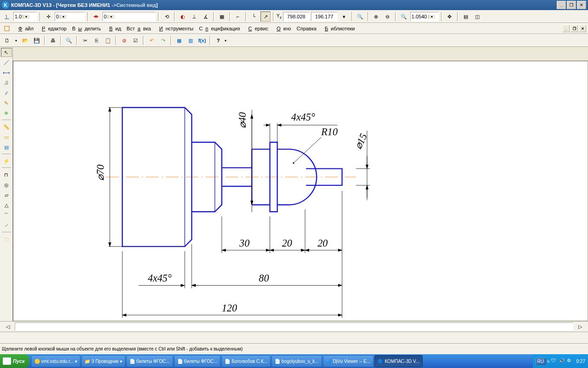  I want to click on layer-icon, so click(96, 17).